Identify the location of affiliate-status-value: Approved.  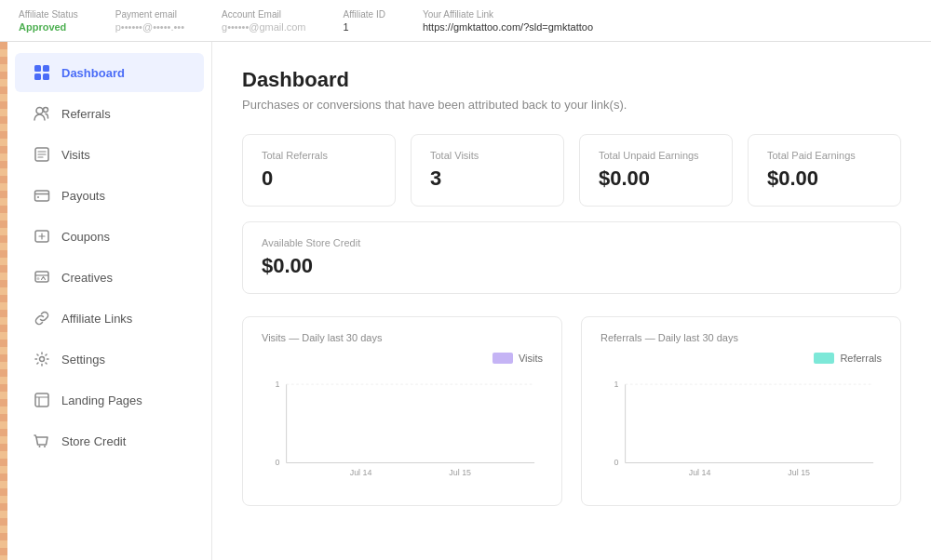
(48, 27).